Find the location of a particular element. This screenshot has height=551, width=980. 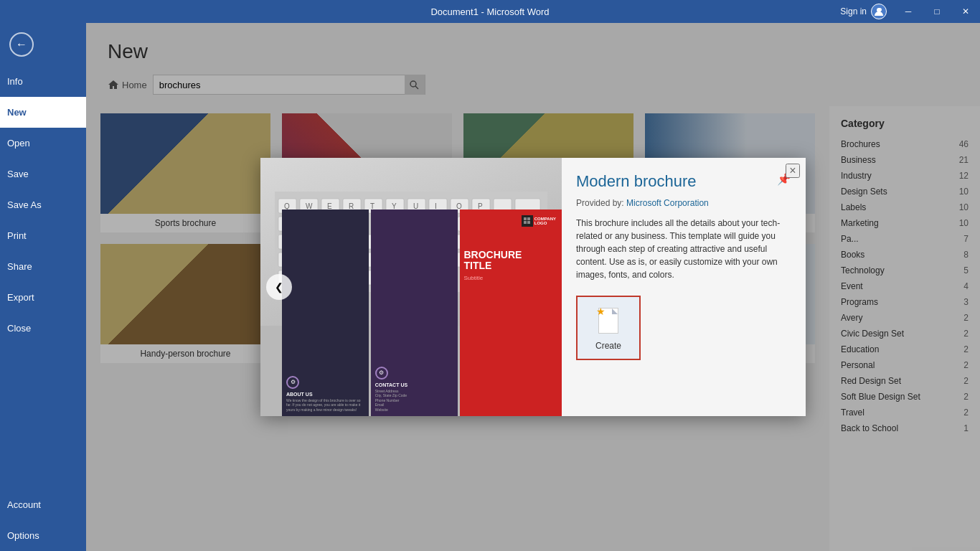

sidebar-item-export: Export is located at coordinates (43, 297).